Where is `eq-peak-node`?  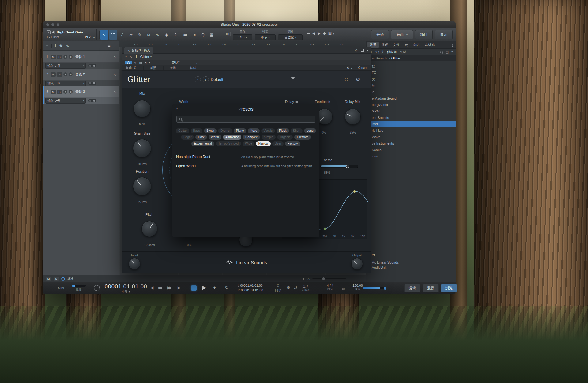 eq-peak-node is located at coordinates (355, 192).